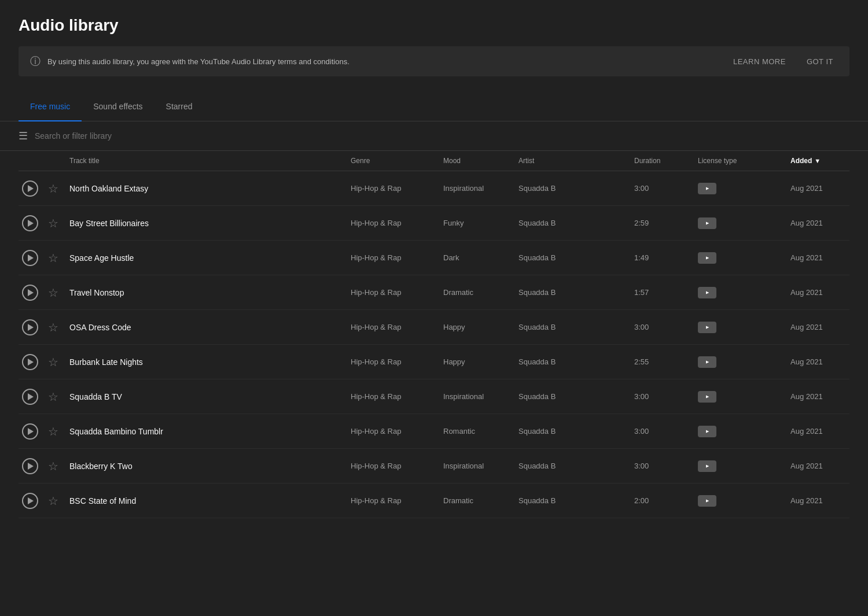  Describe the element at coordinates (818, 161) in the screenshot. I see `col-added-sort: Added ▼` at that location.